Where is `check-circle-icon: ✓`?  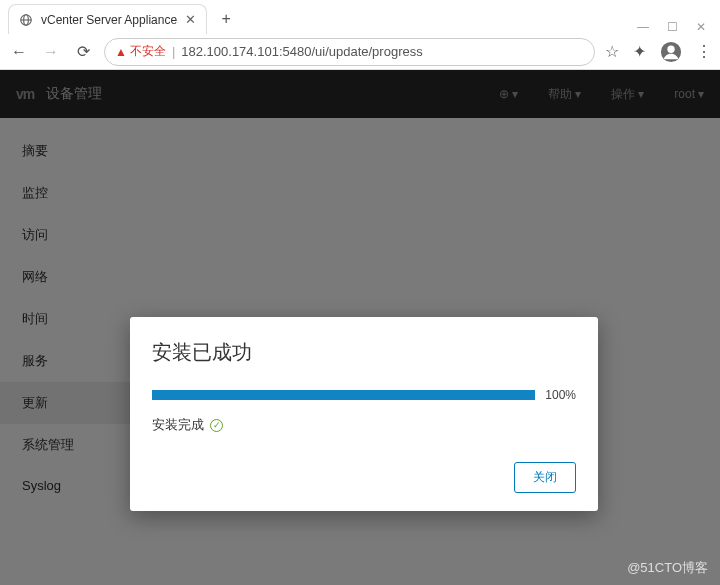 check-circle-icon: ✓ is located at coordinates (216, 426).